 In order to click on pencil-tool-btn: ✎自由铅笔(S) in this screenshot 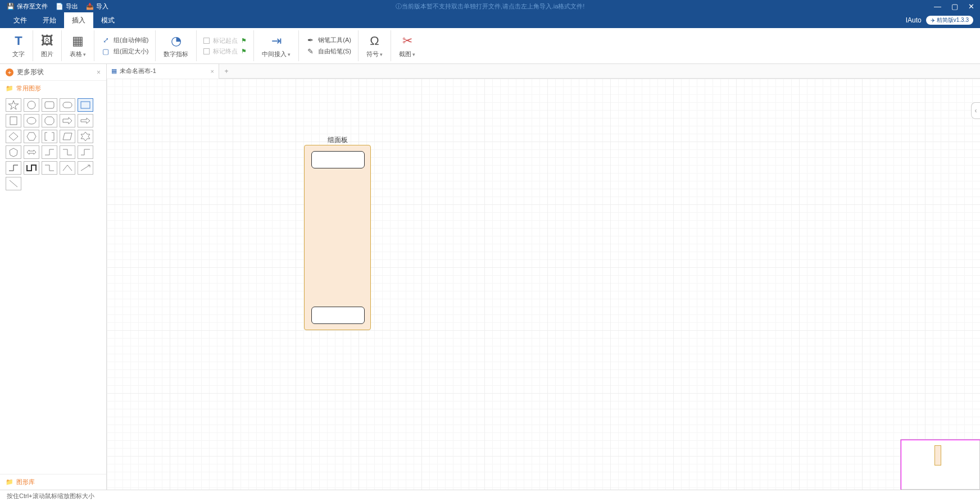, I will do `click(328, 52)`.